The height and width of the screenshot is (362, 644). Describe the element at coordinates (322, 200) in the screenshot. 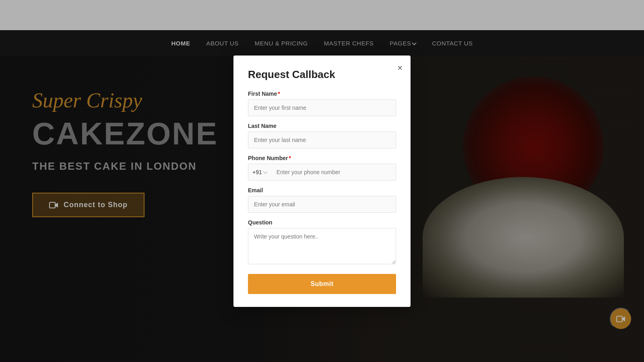

I see `email-group: Email` at that location.